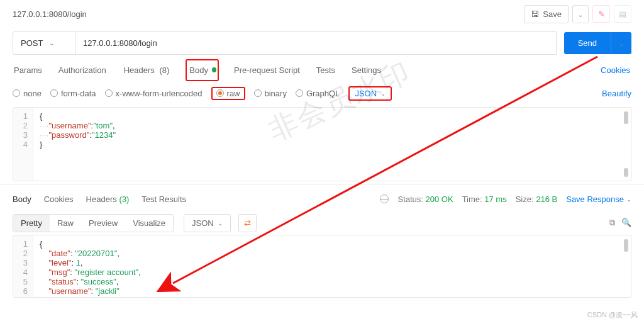 This screenshot has width=644, height=321. What do you see at coordinates (91, 266) in the screenshot?
I see `response-body-code: { "date": "20220701", "level": 1, "msg":…` at bounding box center [91, 266].